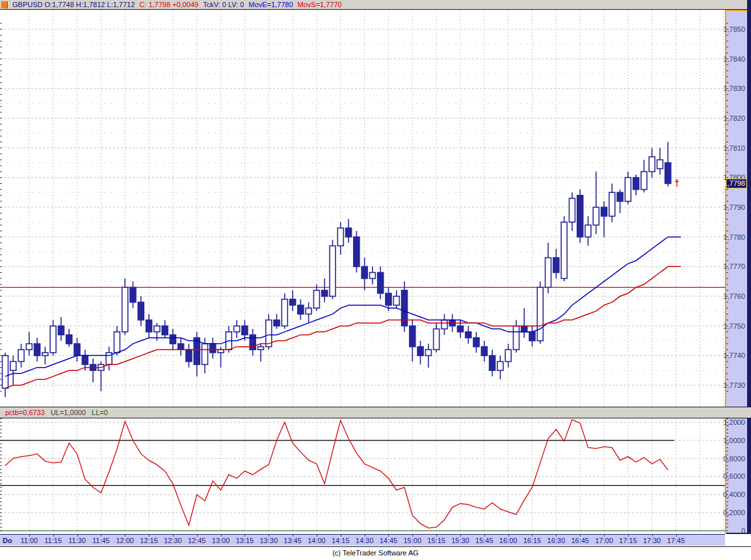 The height and width of the screenshot is (560, 751). Describe the element at coordinates (734, 385) in the screenshot. I see `price-axis-label: 1,7730` at that location.